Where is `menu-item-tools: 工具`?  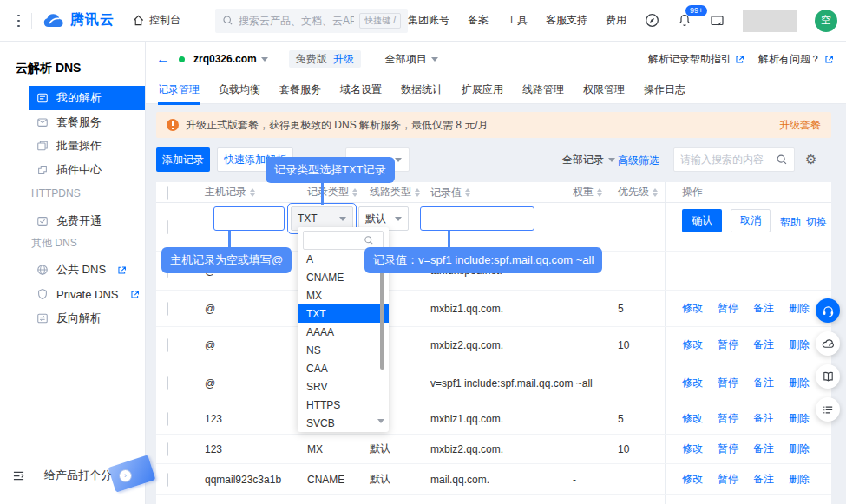
menu-item-tools: 工具 is located at coordinates (517, 21).